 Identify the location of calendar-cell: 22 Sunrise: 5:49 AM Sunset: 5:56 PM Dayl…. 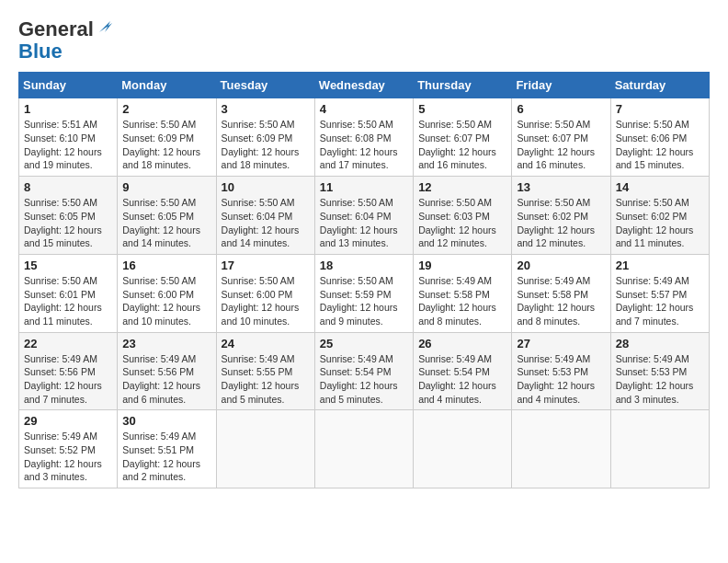
(68, 372).